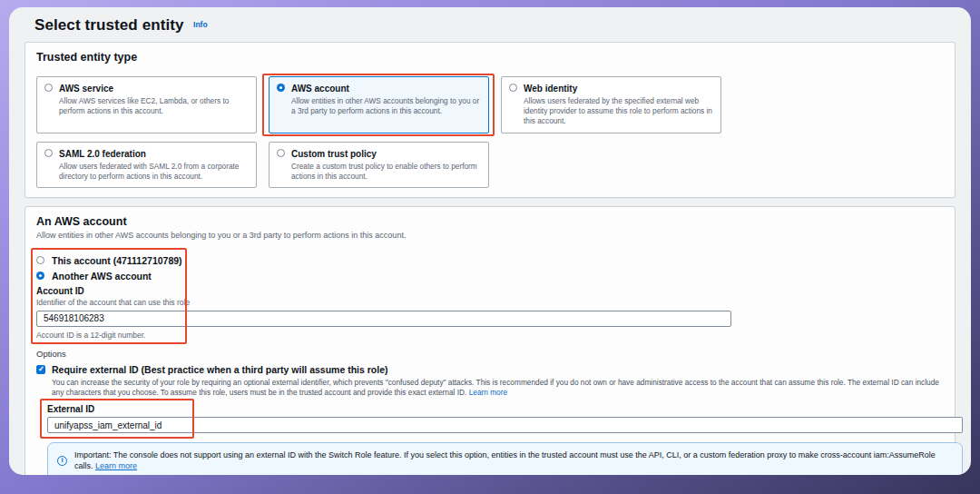 The height and width of the screenshot is (494, 980). Describe the element at coordinates (386, 106) in the screenshot. I see `tile-description: Allow entities in other AWS accounts bel…` at that location.